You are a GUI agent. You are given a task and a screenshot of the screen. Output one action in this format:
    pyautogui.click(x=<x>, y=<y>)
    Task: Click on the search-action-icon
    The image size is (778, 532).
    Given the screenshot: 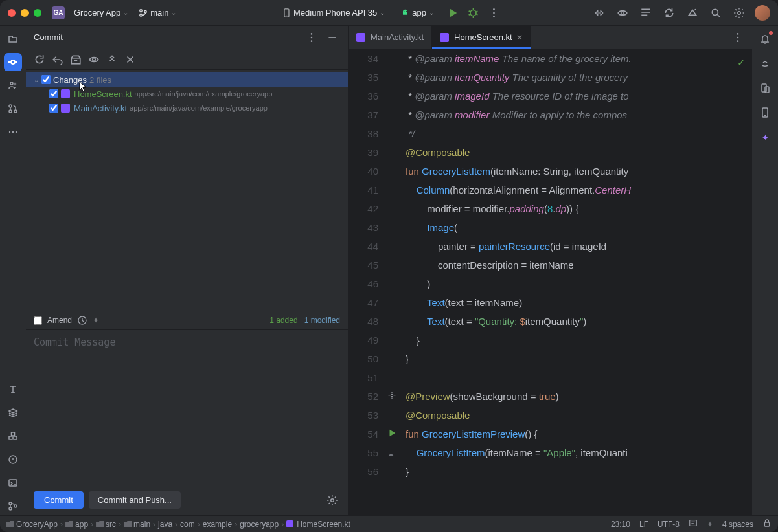 What is the action you would take?
    pyautogui.click(x=623, y=13)
    